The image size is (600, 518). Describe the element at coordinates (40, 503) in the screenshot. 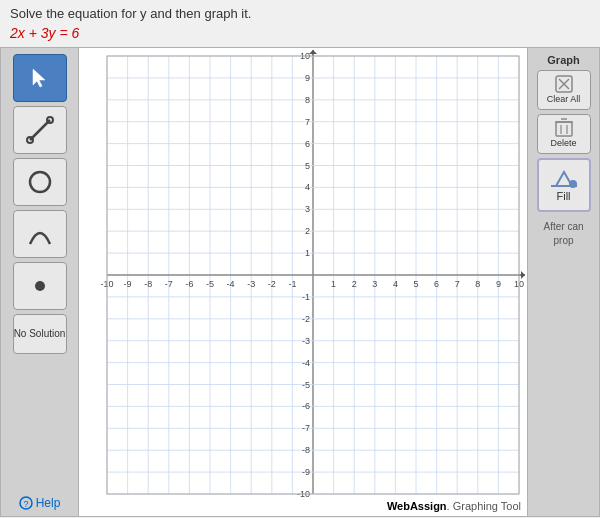

I see `help-link: ? Help` at that location.